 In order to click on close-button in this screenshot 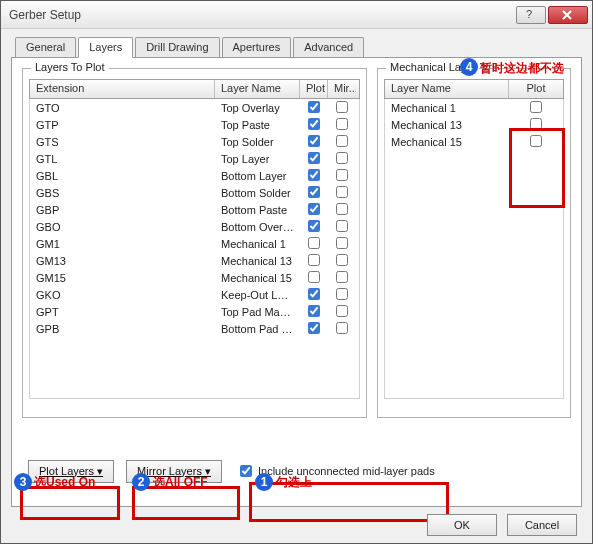, I will do `click(568, 15)`.